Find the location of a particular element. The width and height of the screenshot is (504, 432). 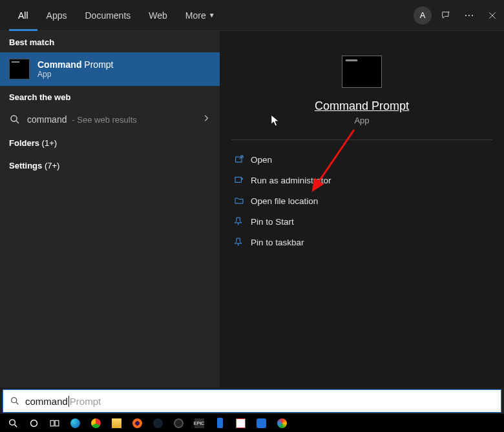

avatar: A is located at coordinates (423, 15).